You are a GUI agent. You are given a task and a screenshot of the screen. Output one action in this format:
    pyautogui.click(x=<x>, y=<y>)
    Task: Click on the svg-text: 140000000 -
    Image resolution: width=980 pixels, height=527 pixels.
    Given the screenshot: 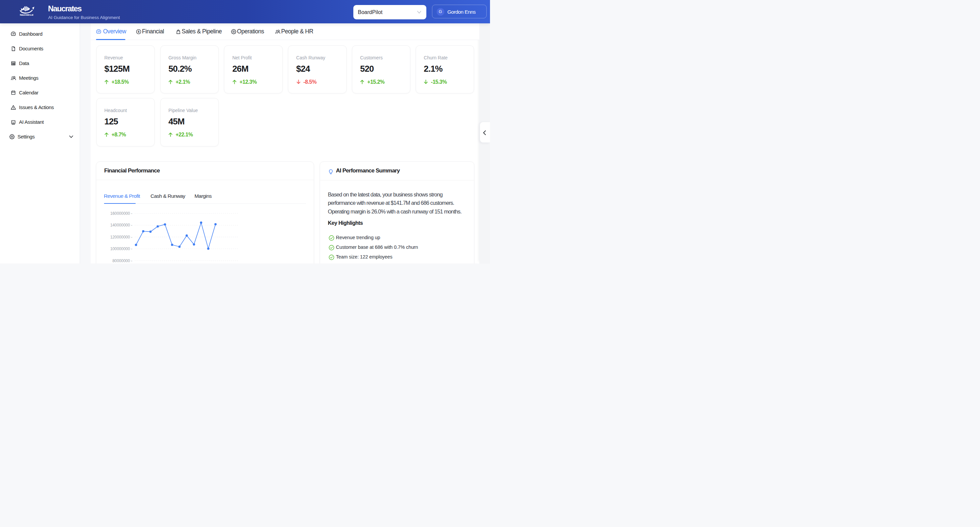 What is the action you would take?
    pyautogui.click(x=121, y=225)
    